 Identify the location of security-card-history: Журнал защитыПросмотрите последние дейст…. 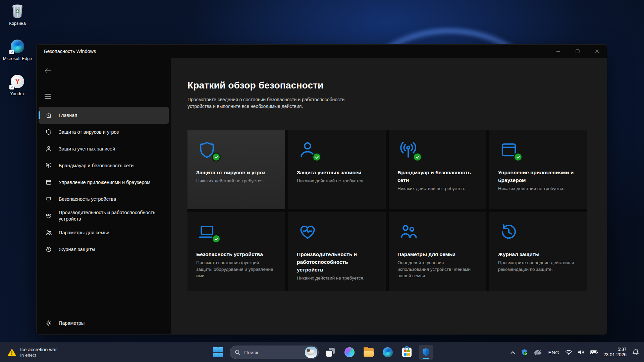
(538, 251).